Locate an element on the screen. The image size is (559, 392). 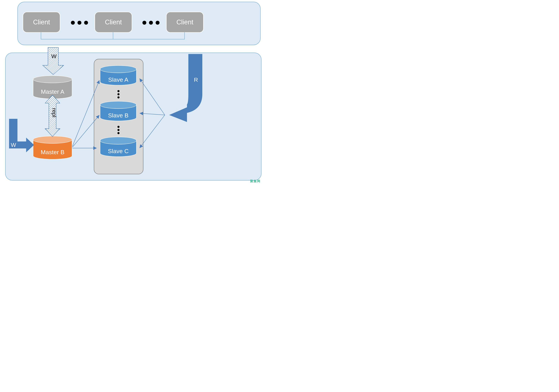
watermark: 聚集网 is located at coordinates (255, 181).